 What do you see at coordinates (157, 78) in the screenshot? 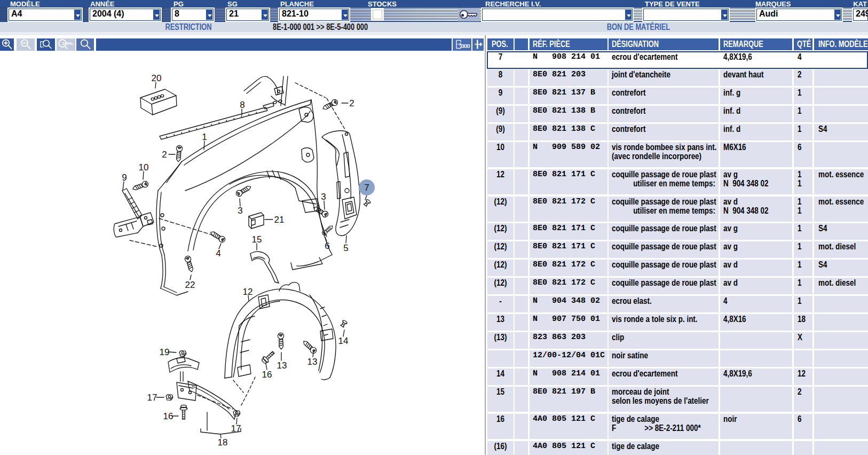
I see `svg-text: 20` at bounding box center [157, 78].